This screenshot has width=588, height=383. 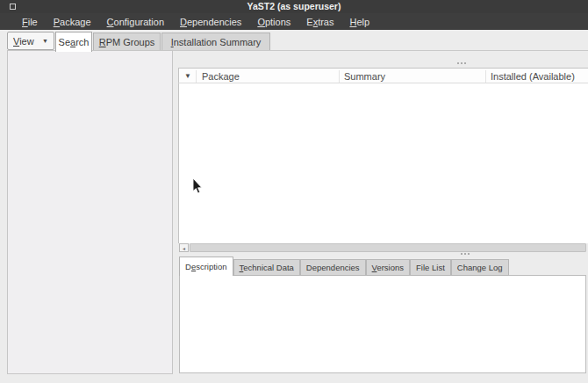 What do you see at coordinates (30, 22) in the screenshot?
I see `menu-file: File` at bounding box center [30, 22].